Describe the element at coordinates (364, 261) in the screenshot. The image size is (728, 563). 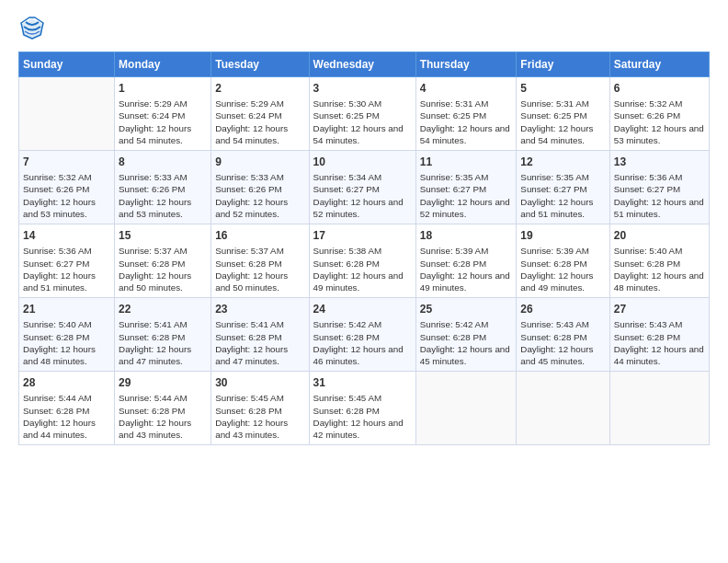
I see `calendar-week-row: 14Sunrise: 5:36 AM Sunset: 6:27 PM Dayli…` at that location.